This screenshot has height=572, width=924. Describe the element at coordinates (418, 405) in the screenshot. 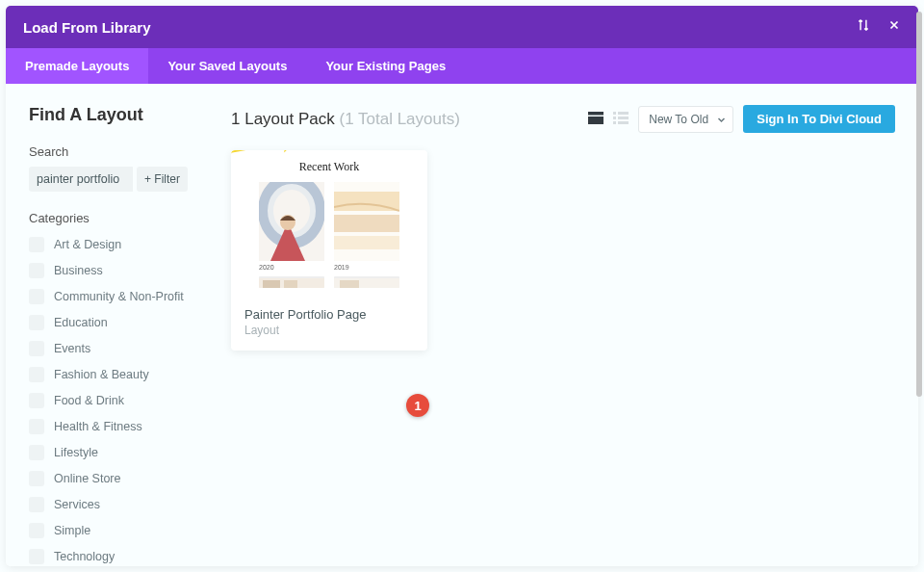

I see `callout-badge: 1` at that location.